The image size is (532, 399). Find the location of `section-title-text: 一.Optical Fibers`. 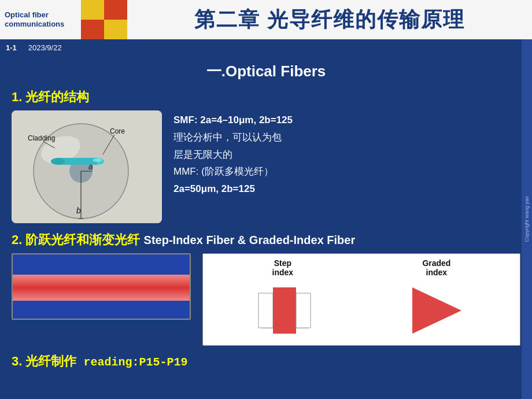

section-title-text: 一.Optical Fibers is located at coordinates (266, 71).